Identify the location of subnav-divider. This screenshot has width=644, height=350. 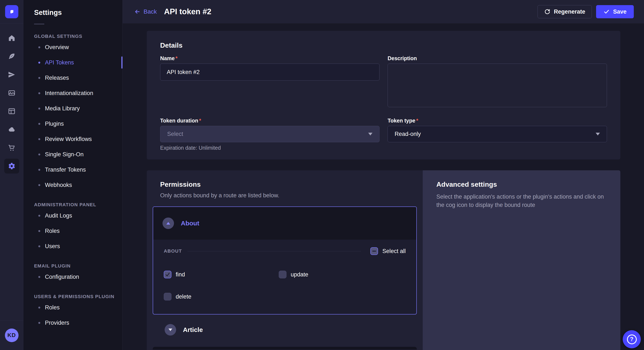
(39, 24).